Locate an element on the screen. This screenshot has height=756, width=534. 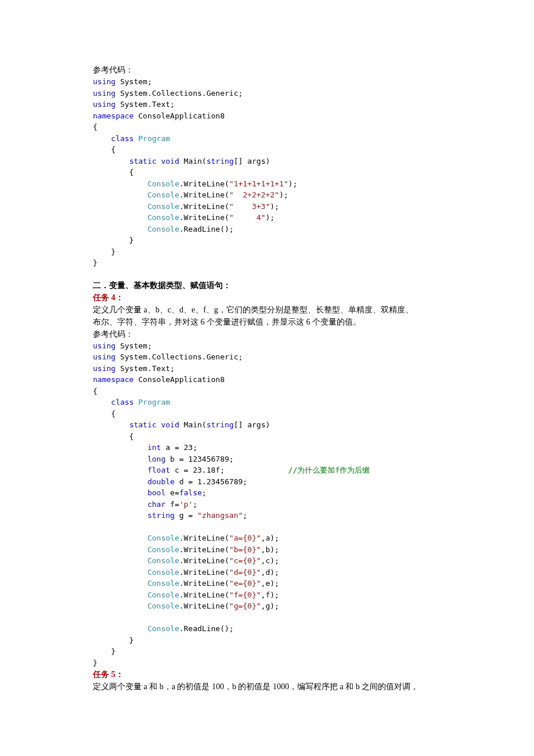
txt: a = 23; is located at coordinates (179, 447).